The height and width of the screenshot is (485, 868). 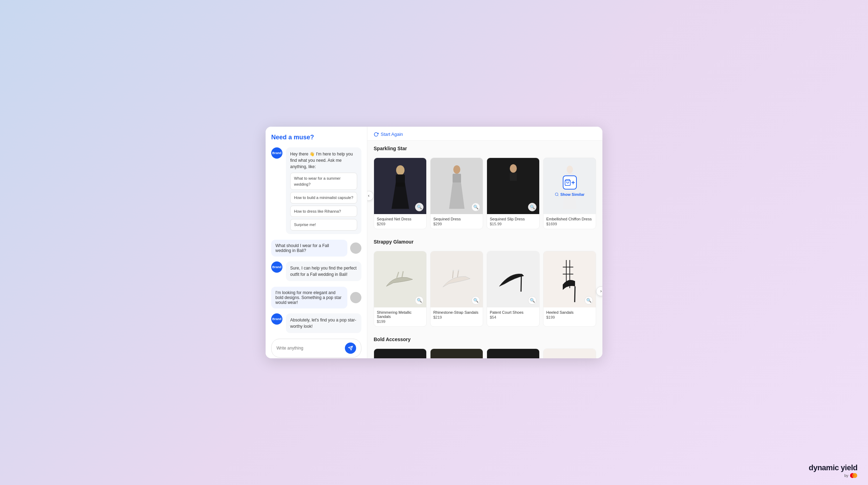 I want to click on search-similar-icon-3: 🔍, so click(x=532, y=207).